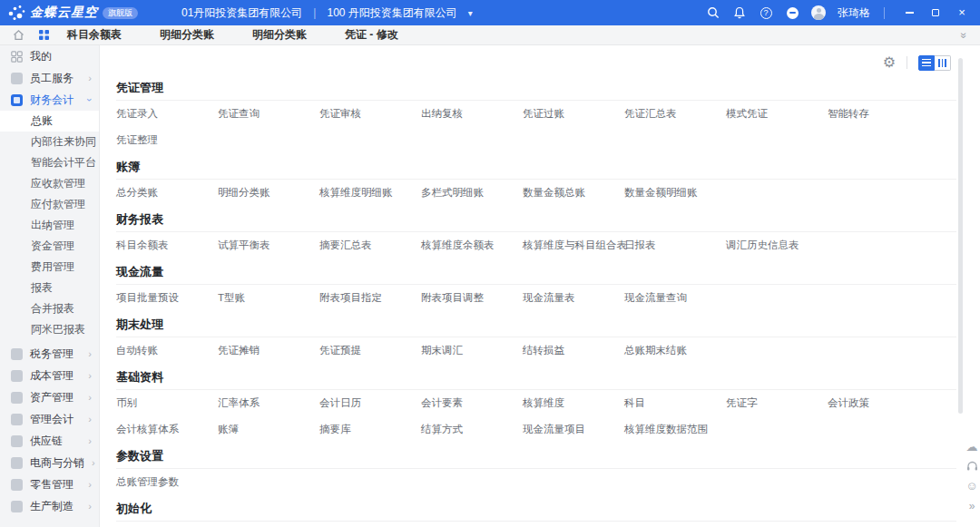 The height and width of the screenshot is (527, 980). What do you see at coordinates (49, 183) in the screenshot?
I see `sidebar-subitem-receivables: 应收款管理` at bounding box center [49, 183].